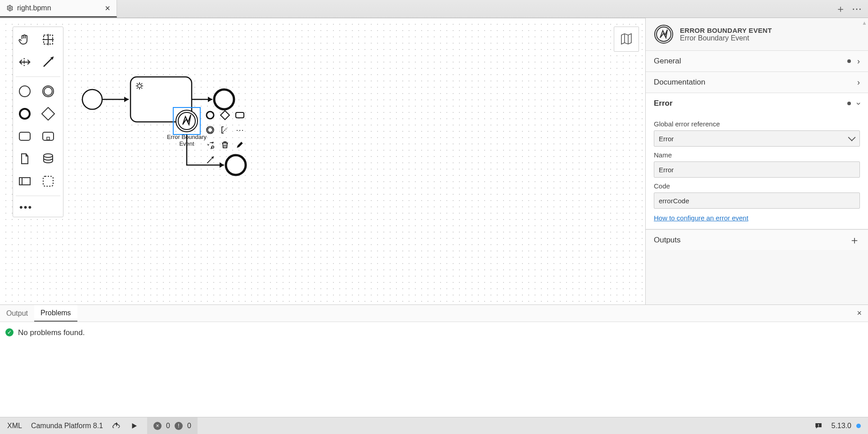  Describe the element at coordinates (51, 333) in the screenshot. I see `problems-message: No problems found.` at that location.